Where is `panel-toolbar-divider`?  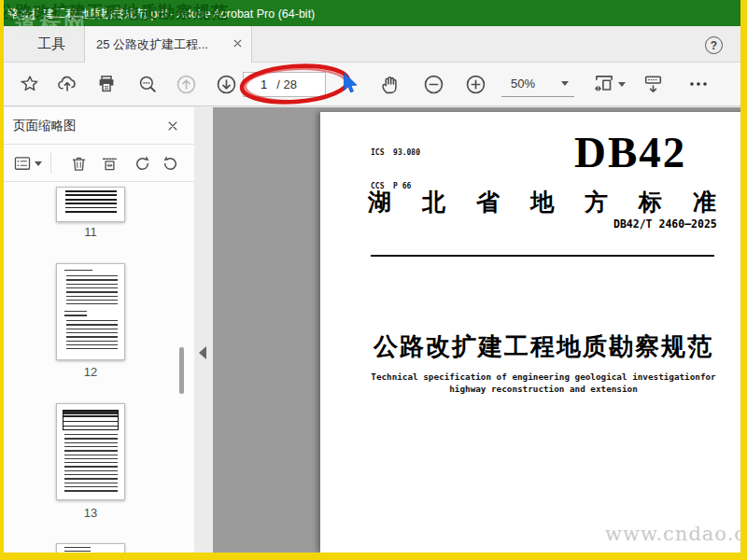
panel-toolbar-divider is located at coordinates (50, 163).